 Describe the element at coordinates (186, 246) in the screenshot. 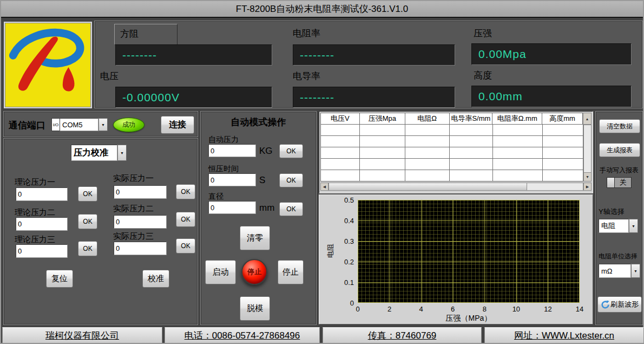

I see `actual-pressure3-ok-button: OK` at that location.